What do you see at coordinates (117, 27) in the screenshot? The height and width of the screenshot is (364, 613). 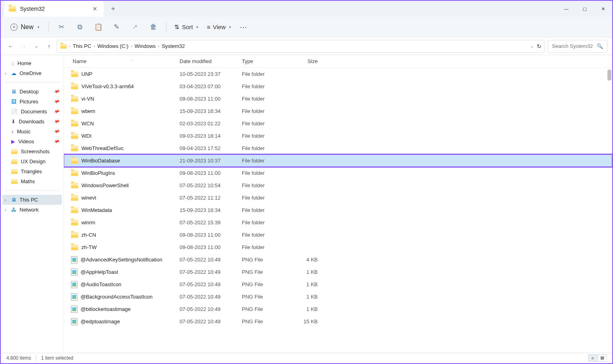 I see `rename-button: ✎` at bounding box center [117, 27].